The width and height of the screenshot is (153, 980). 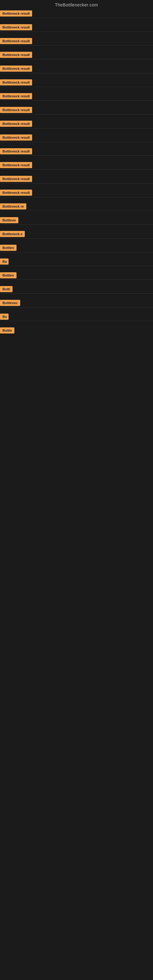 I want to click on list-item: Bottlene, so click(x=76, y=222).